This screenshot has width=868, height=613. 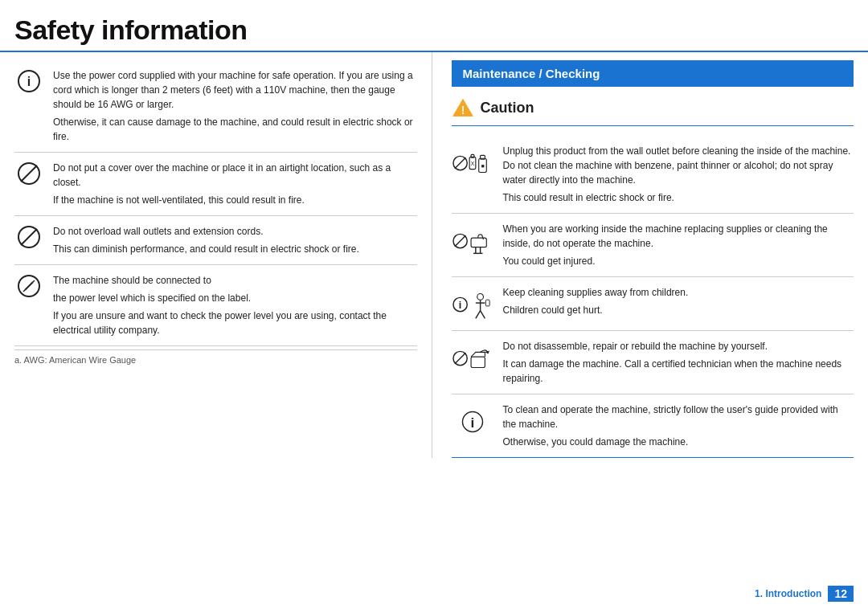 I want to click on safety-text-4c: If you are unsure and want to check the …, so click(x=235, y=323).